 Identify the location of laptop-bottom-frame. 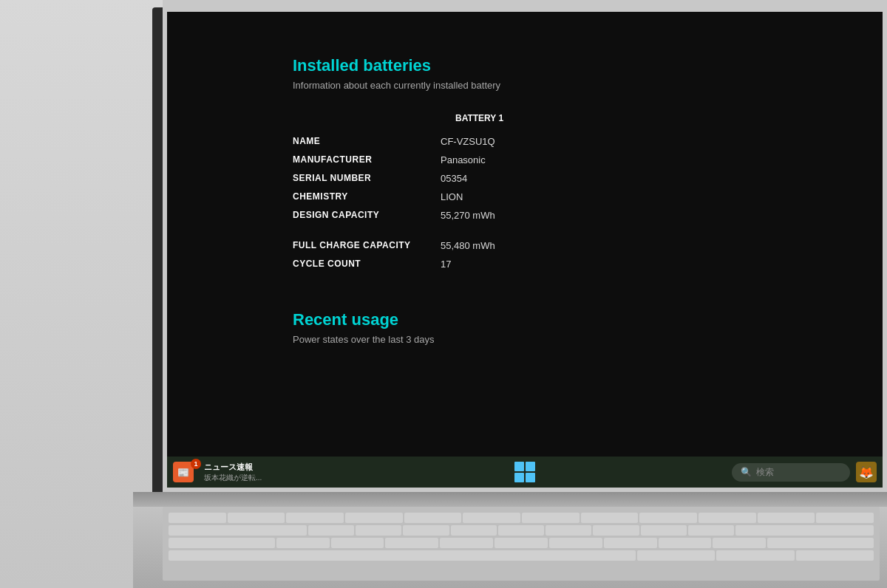
(510, 540).